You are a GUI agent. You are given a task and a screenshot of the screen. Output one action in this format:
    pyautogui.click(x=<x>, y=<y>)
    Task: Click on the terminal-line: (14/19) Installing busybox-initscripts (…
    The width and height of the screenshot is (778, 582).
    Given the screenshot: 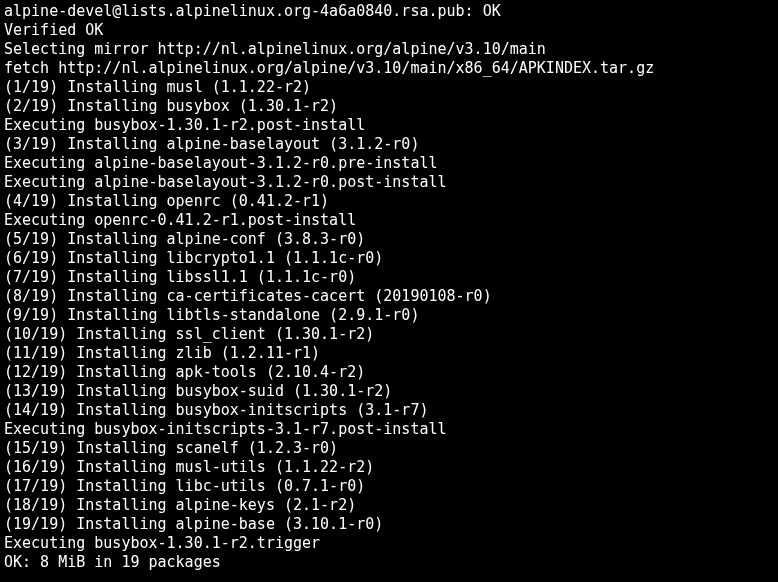 What is the action you would take?
    pyautogui.click(x=389, y=410)
    